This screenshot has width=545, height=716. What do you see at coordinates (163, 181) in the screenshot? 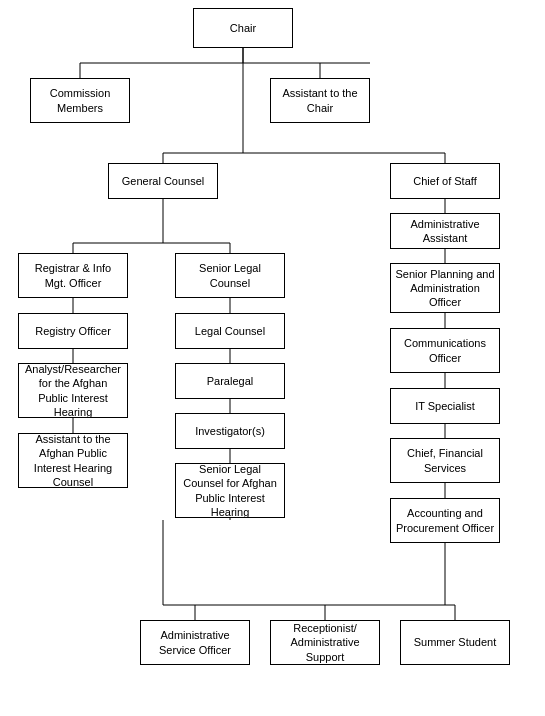
I see `general-counsel-box: General Counsel` at bounding box center [163, 181].